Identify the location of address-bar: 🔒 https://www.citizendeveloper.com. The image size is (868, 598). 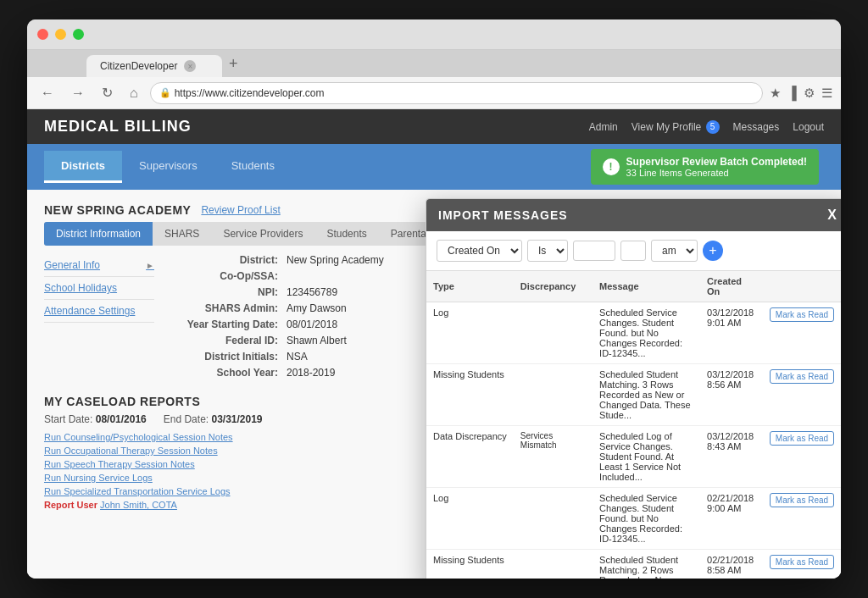
(457, 93).